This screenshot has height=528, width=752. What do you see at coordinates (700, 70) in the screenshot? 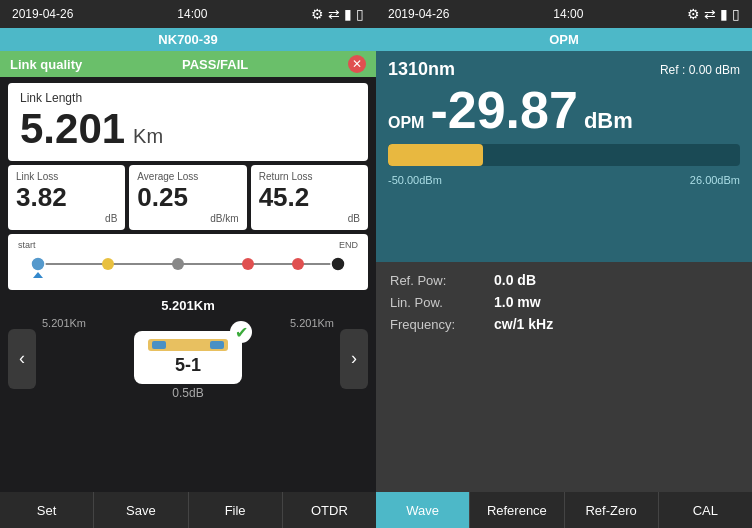
I see `opm-ref: Ref : 0.00 dBm` at bounding box center [700, 70].